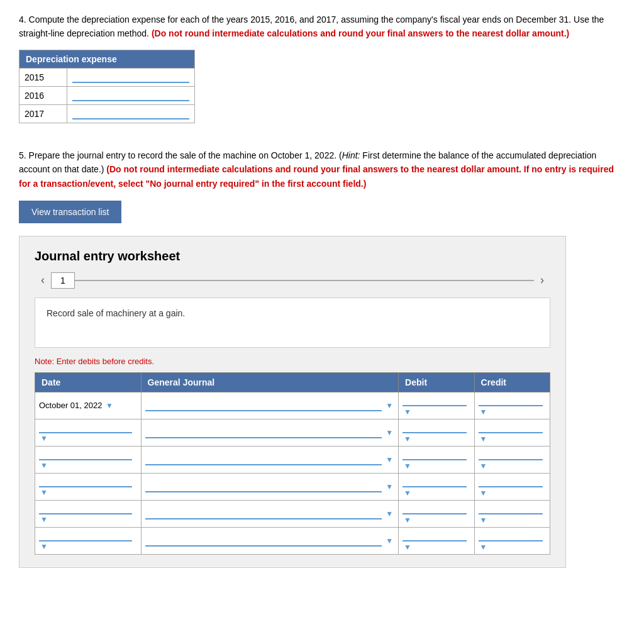 The height and width of the screenshot is (644, 644). I want to click on credit-dropdown-arrow-3: ▼, so click(484, 466).